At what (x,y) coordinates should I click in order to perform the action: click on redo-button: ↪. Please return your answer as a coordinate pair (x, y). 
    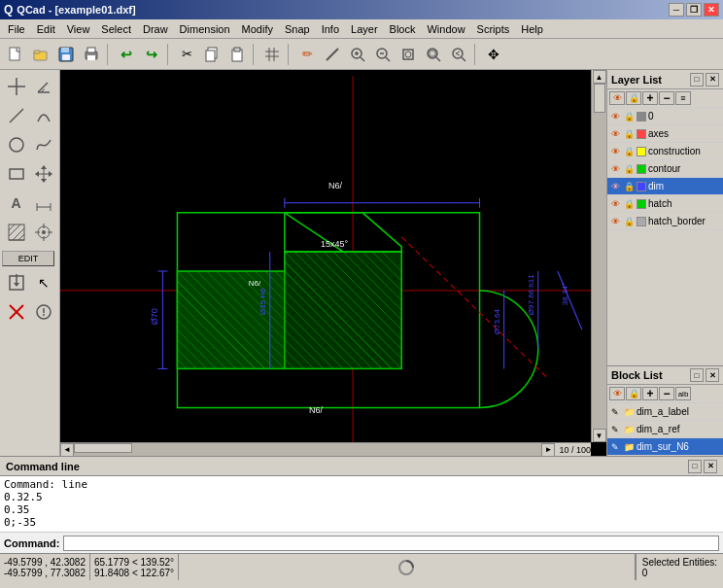
    Looking at the image, I should click on (152, 54).